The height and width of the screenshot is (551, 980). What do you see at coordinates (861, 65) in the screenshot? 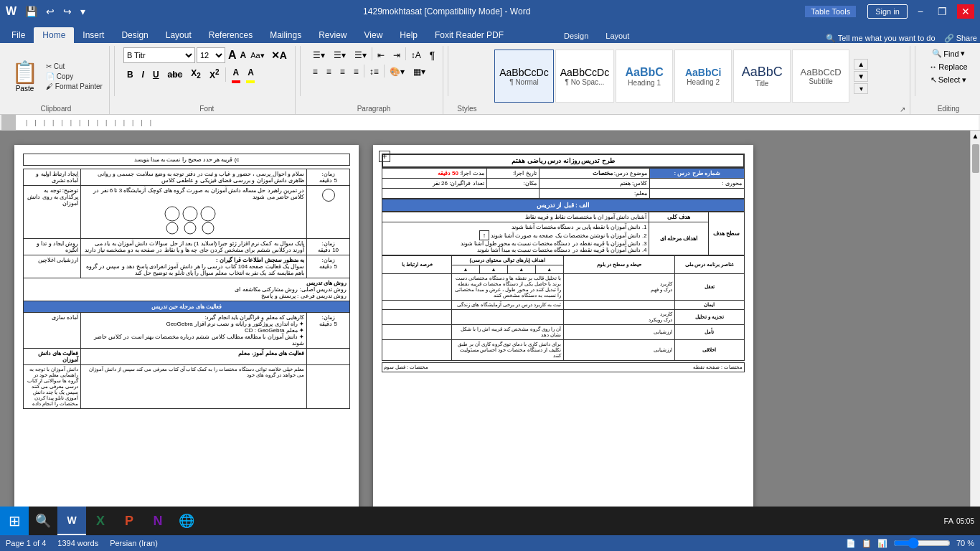
I see `styles-scroll-up: ▲` at bounding box center [861, 65].